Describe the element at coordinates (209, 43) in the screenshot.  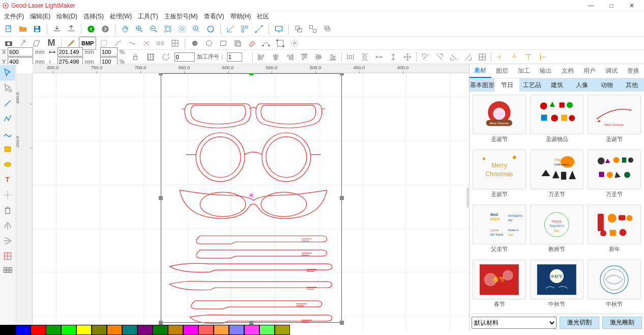
I see `circle-outline-button` at that location.